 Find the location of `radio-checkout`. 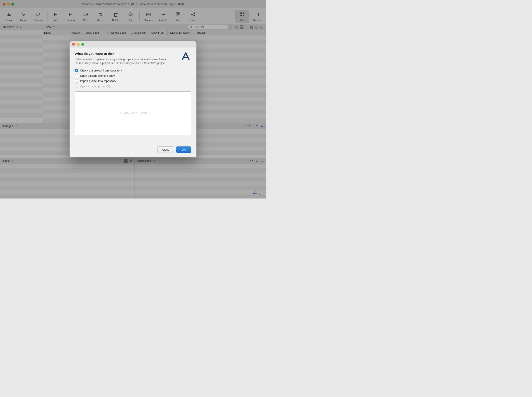

radio-checkout is located at coordinates (76, 70).